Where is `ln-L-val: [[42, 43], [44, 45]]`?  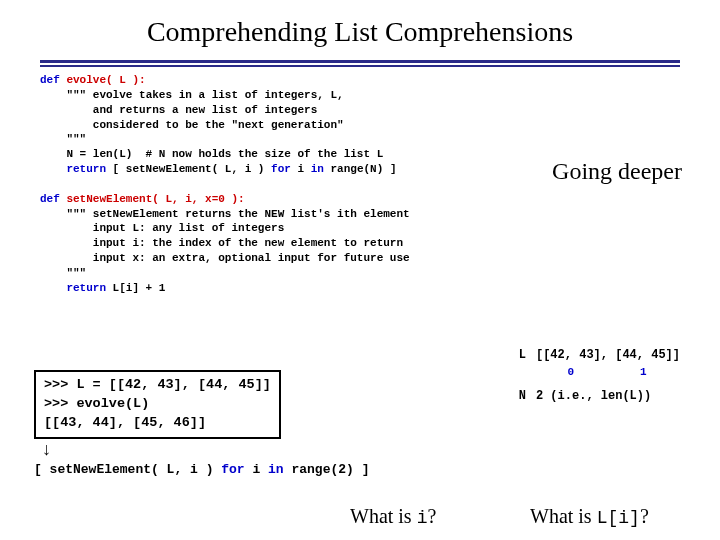 ln-L-val: [[42, 43], [44, 45]] is located at coordinates (608, 355).